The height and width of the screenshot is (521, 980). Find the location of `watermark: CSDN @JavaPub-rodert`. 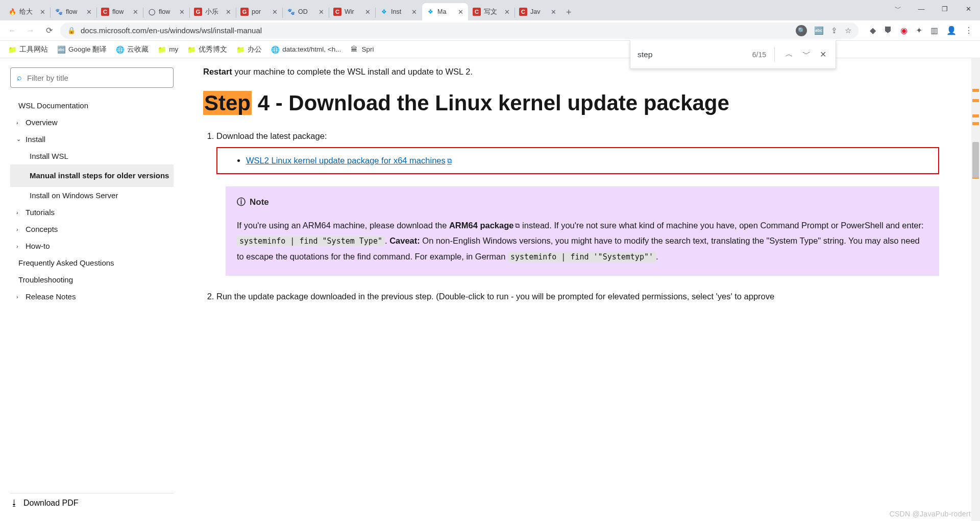

watermark: CSDN @JavaPub-rodert is located at coordinates (930, 514).